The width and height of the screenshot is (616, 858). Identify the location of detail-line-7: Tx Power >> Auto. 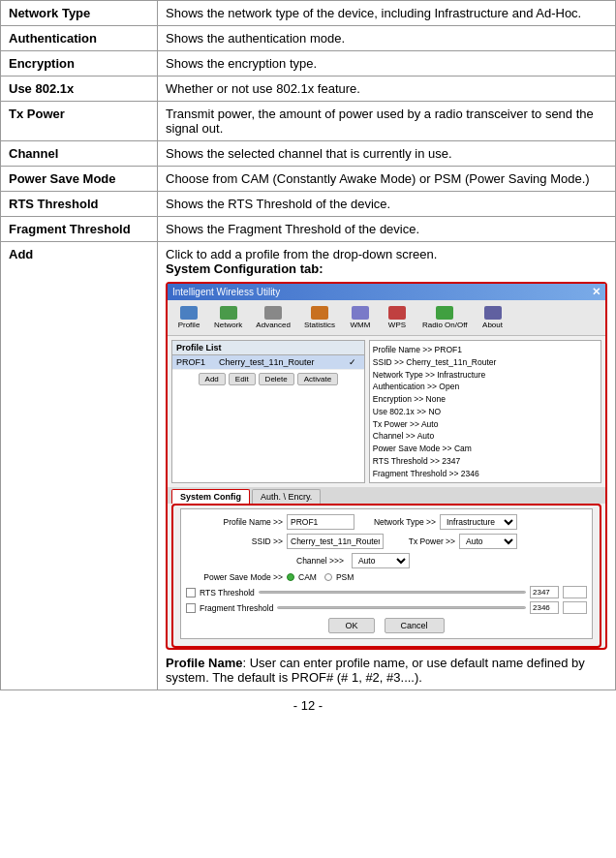
(485, 424).